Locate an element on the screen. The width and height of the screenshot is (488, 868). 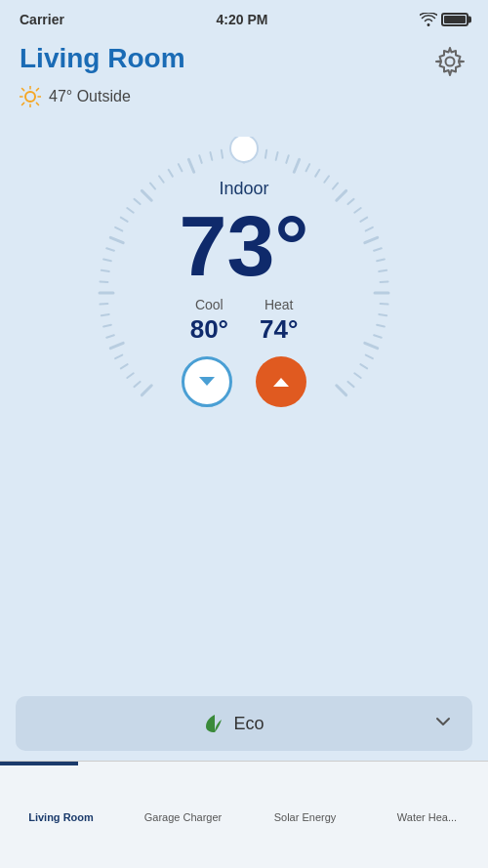
tab-solar-energy: Solar Energy is located at coordinates (305, 817).